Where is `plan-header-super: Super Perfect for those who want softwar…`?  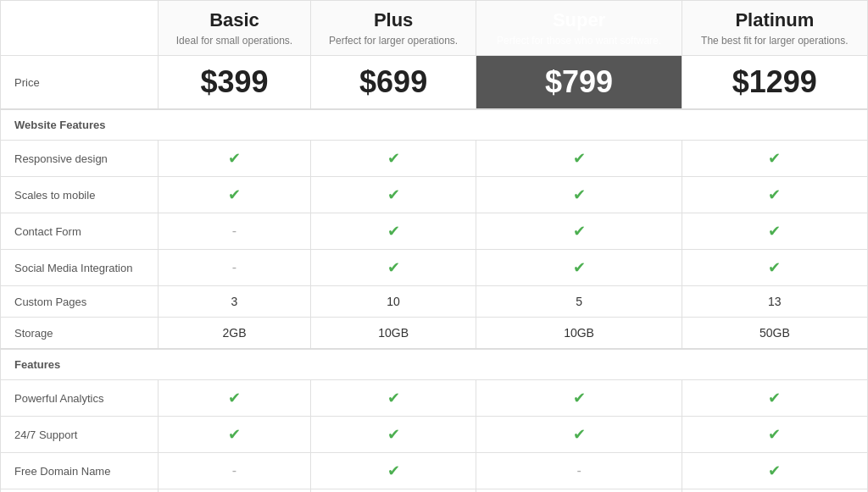
plan-header-super: Super Perfect for those who want softwar… is located at coordinates (579, 29).